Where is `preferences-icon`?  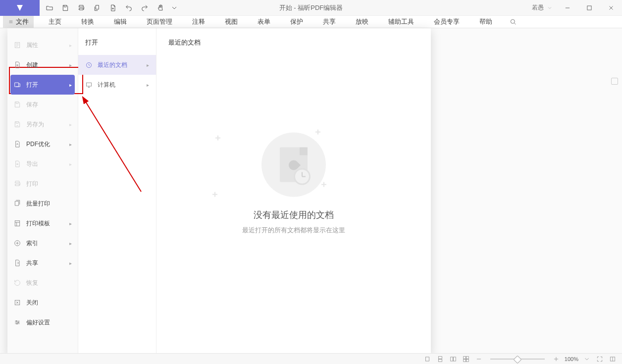 preferences-icon is located at coordinates (17, 322).